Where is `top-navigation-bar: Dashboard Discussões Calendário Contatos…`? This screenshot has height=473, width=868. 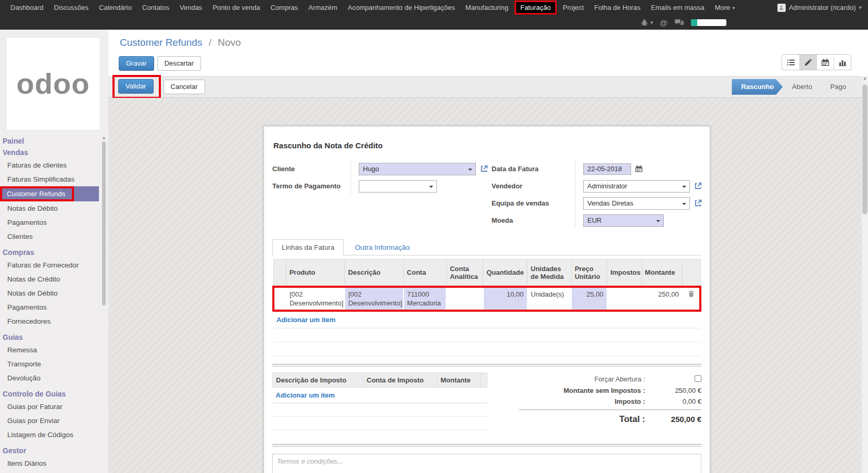 top-navigation-bar: Dashboard Discussões Calendário Contatos… is located at coordinates (434, 15).